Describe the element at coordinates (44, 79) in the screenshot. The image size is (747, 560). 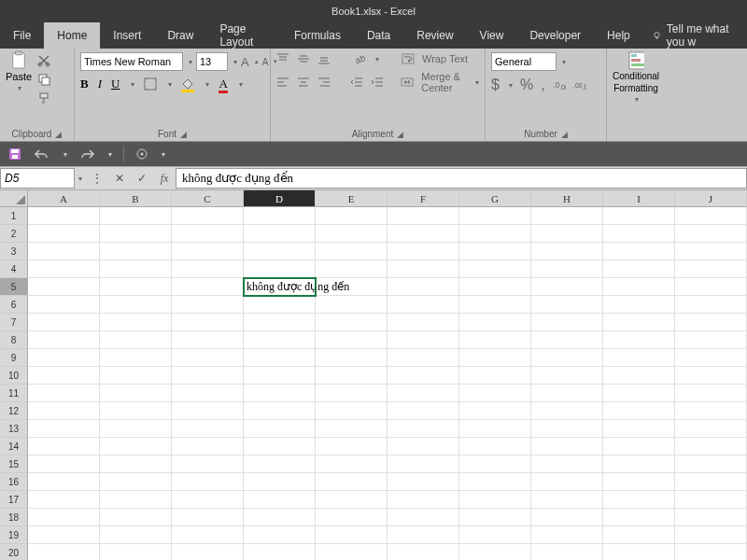
I see `copy-icon` at that location.